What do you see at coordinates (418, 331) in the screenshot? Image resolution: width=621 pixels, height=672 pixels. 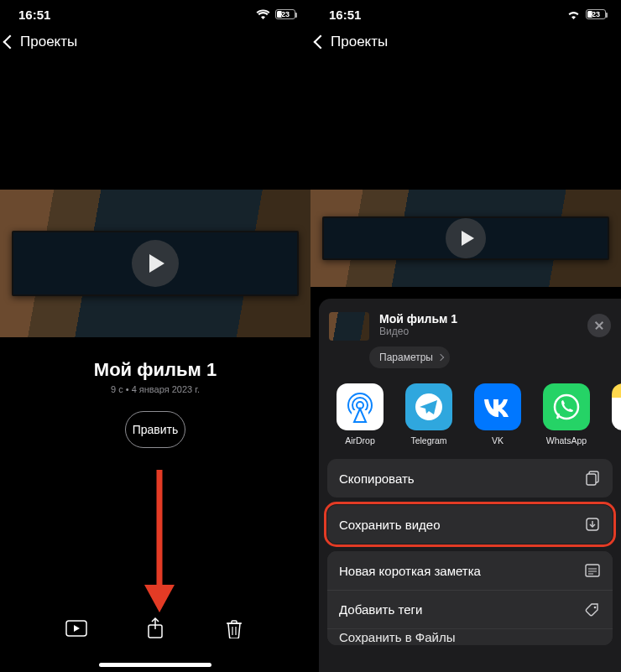 I see `share-subtitle: Видео` at bounding box center [418, 331].